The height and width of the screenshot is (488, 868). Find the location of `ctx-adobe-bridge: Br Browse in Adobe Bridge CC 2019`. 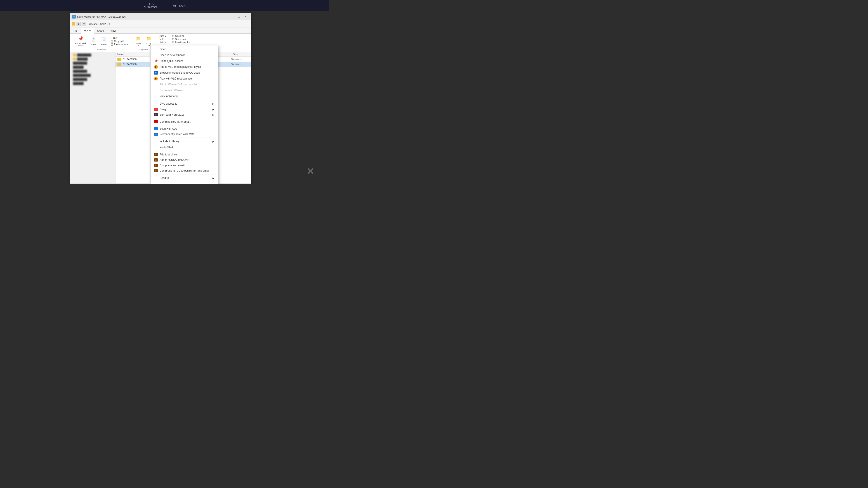

ctx-adobe-bridge: Br Browse in Adobe Bridge CC 2019 is located at coordinates (184, 73).